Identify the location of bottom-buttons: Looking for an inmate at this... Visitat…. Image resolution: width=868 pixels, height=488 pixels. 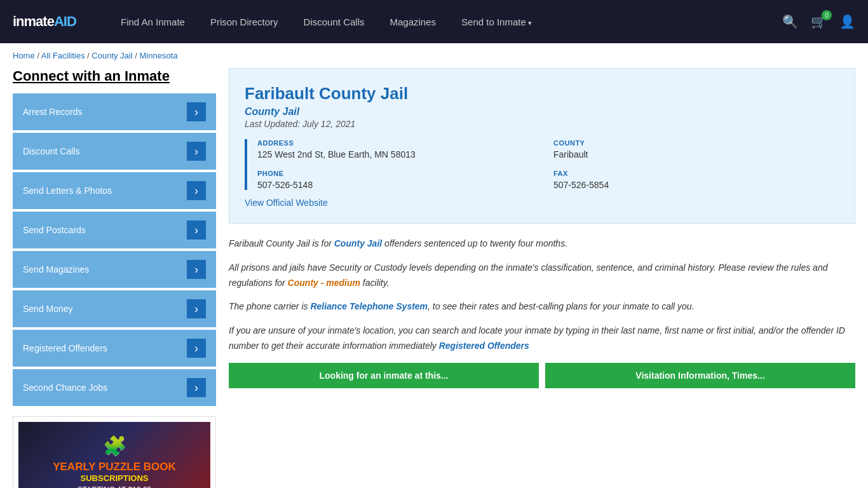
(542, 376).